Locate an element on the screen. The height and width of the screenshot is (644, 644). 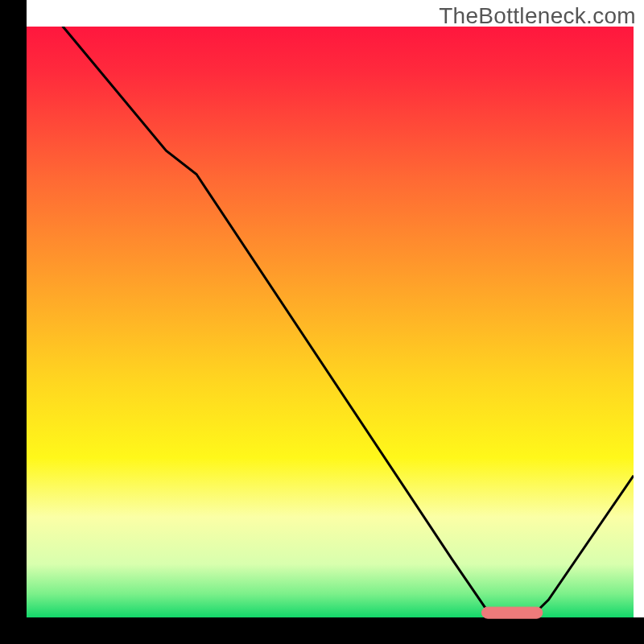
frame-bottom is located at coordinates (322, 631).